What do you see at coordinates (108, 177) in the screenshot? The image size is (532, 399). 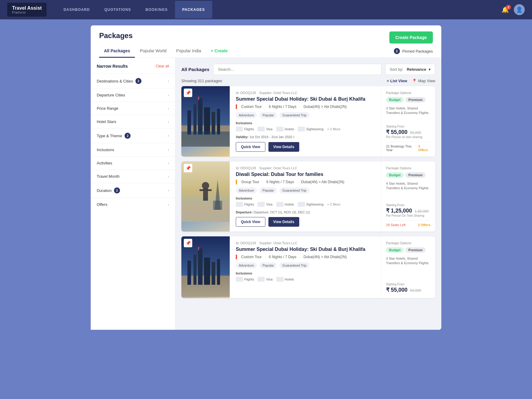 I see `filter-travel-label: Travel Month` at bounding box center [108, 177].